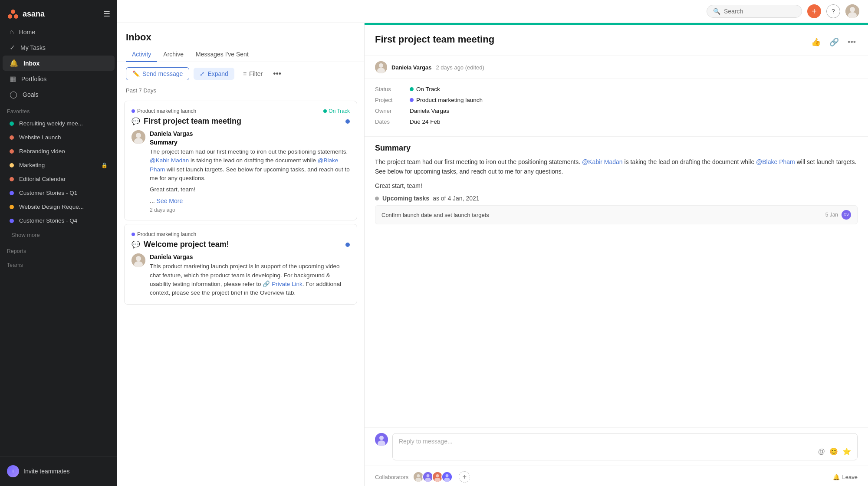 This screenshot has height=486, width=868. What do you see at coordinates (162, 74) in the screenshot?
I see `send-message-label: Send message` at bounding box center [162, 74].